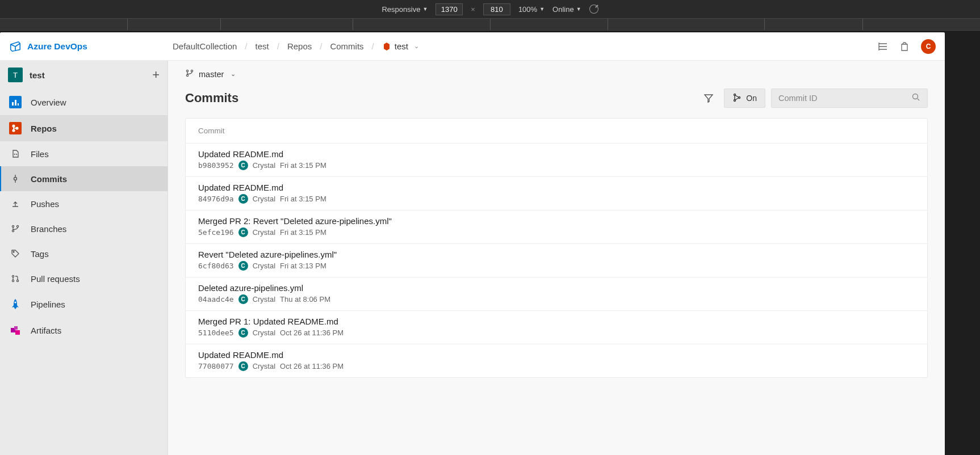  What do you see at coordinates (204, 47) in the screenshot?
I see `breadcrumb-collection: DefaultCollection` at bounding box center [204, 47].